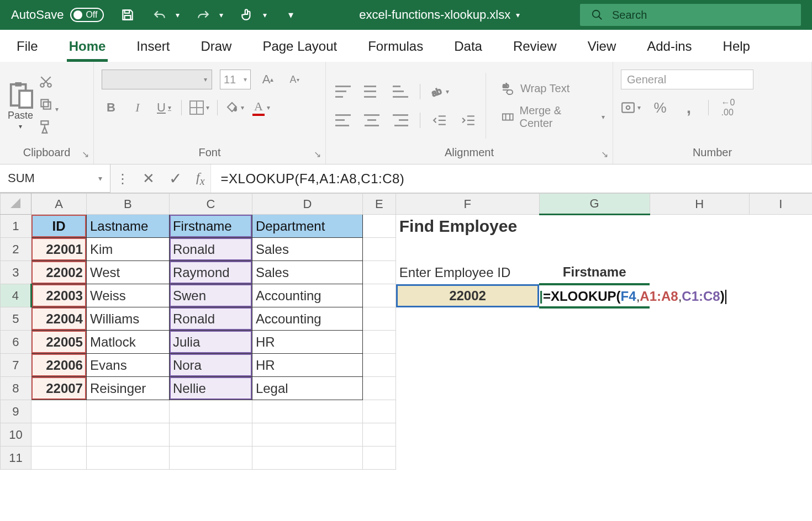  I want to click on cell-d4: Accounting, so click(307, 296).